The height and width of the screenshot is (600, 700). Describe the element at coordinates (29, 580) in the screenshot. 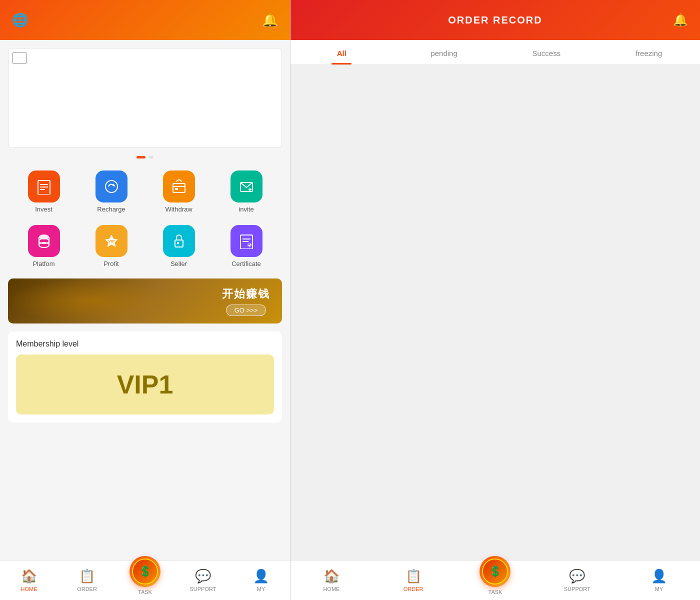

I see `left-nav-home: 🏠 HOME` at that location.